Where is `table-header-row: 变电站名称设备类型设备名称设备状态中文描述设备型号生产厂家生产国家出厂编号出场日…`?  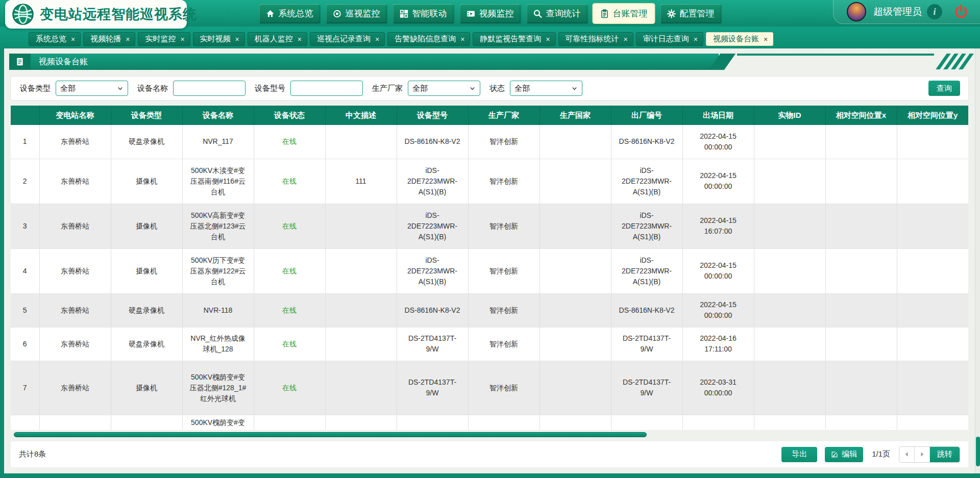 table-header-row: 变电站名称设备类型设备名称设备状态中文描述设备型号生产厂家生产国家出厂编号出场日… is located at coordinates (489, 115).